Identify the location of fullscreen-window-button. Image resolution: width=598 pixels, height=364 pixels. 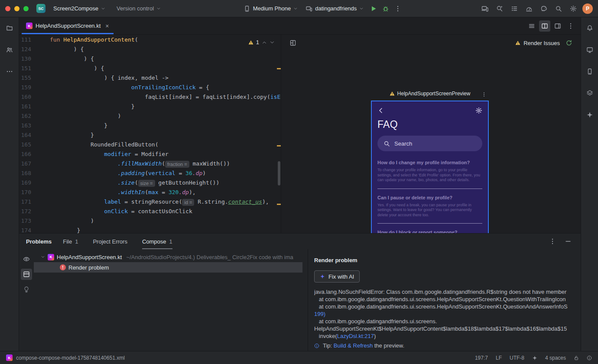
(26, 9).